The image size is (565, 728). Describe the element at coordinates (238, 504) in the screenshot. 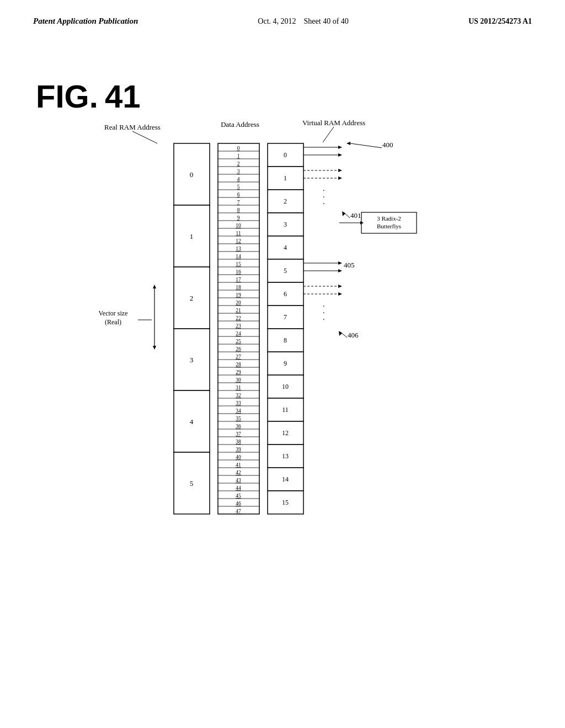

I see `data-addr-46: 46` at that location.